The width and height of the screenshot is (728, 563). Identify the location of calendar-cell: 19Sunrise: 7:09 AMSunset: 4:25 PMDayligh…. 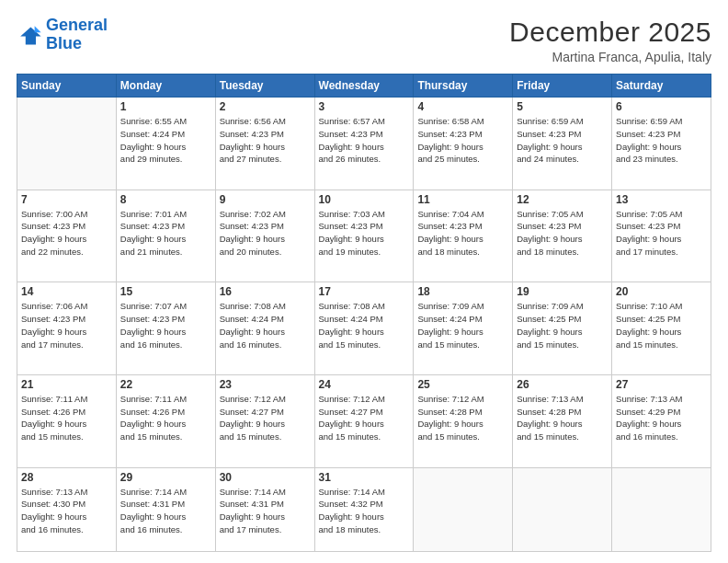
(563, 329).